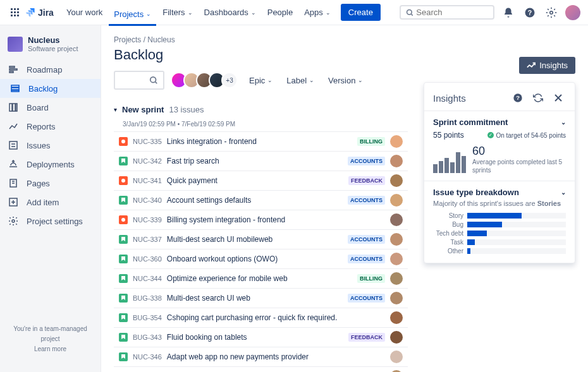  What do you see at coordinates (260, 356) in the screenshot?
I see `issue-row: NUC-346Adapt web app no new payments pro…` at bounding box center [260, 356].